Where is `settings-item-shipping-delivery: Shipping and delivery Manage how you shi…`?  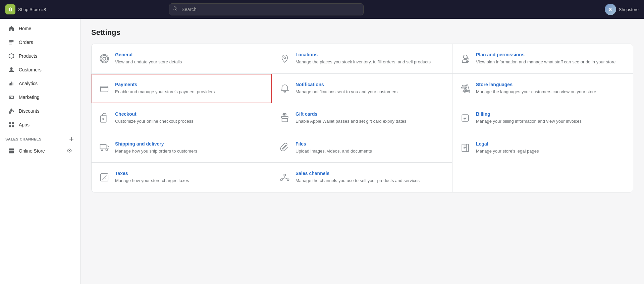 settings-item-shipping-delivery: Shipping and delivery Manage how you shi… is located at coordinates (182, 148).